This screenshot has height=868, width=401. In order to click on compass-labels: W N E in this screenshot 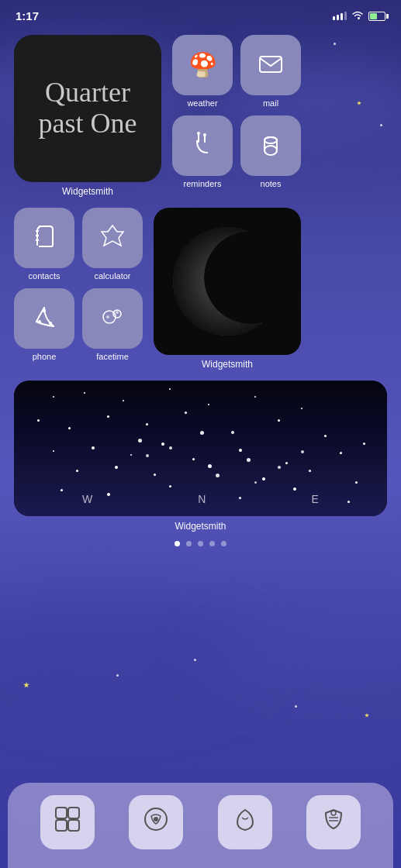, I will do `click(200, 499)`.